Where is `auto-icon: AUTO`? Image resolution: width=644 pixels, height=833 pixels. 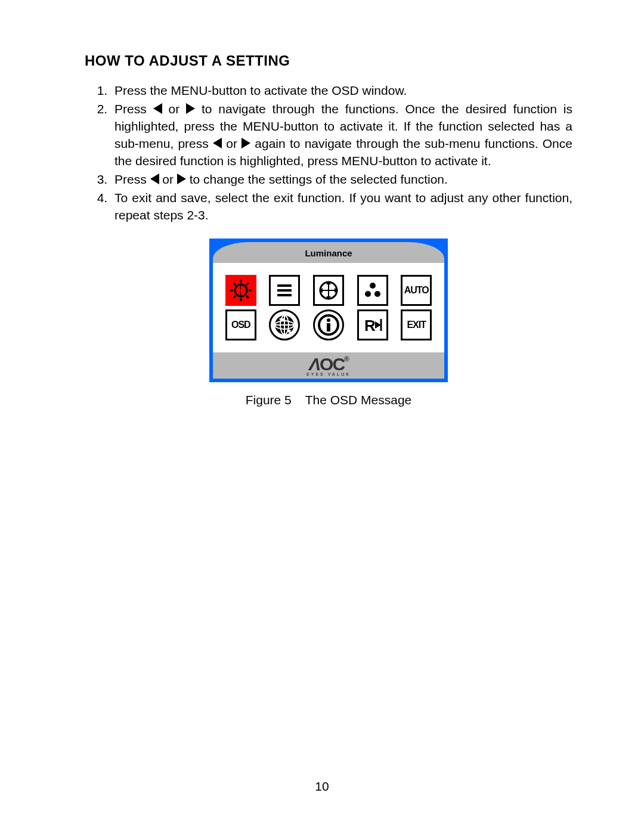 auto-icon: AUTO is located at coordinates (416, 290).